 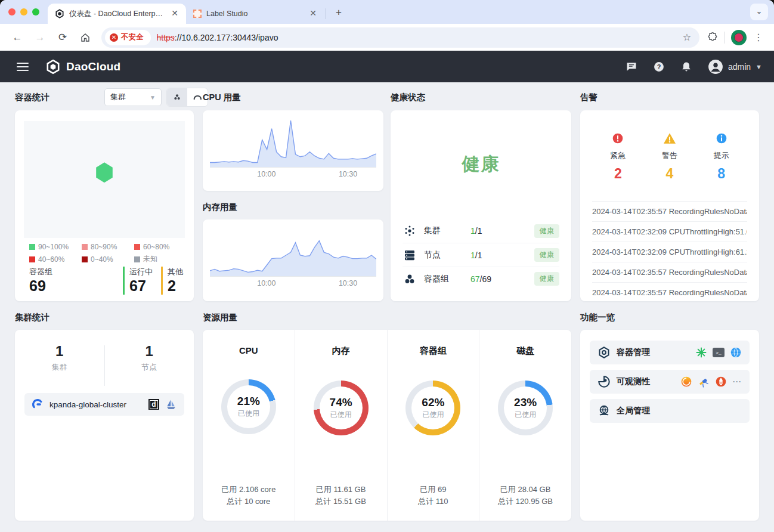 What do you see at coordinates (759, 12) in the screenshot?
I see `tab-search-chevron-button: ⌄` at bounding box center [759, 12].